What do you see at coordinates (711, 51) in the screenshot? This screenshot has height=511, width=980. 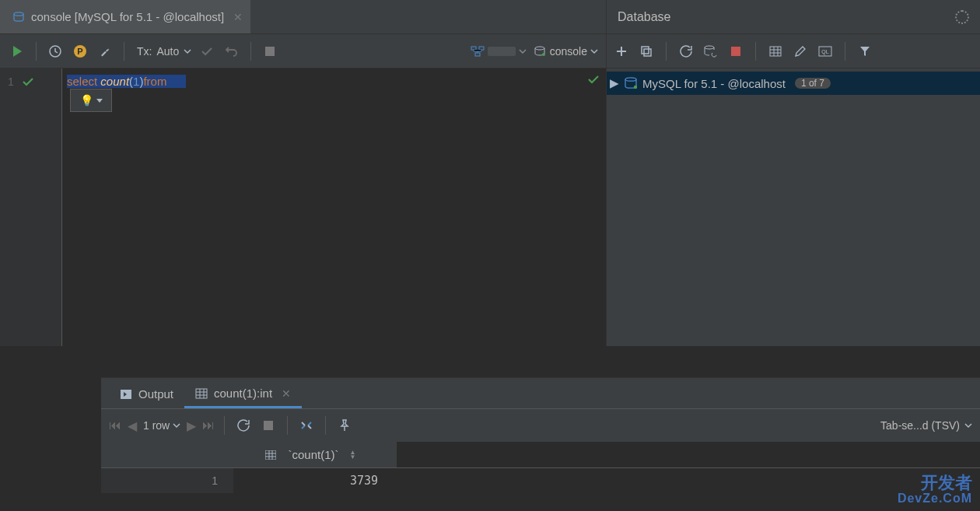 I see `database-refresh-icon` at bounding box center [711, 51].